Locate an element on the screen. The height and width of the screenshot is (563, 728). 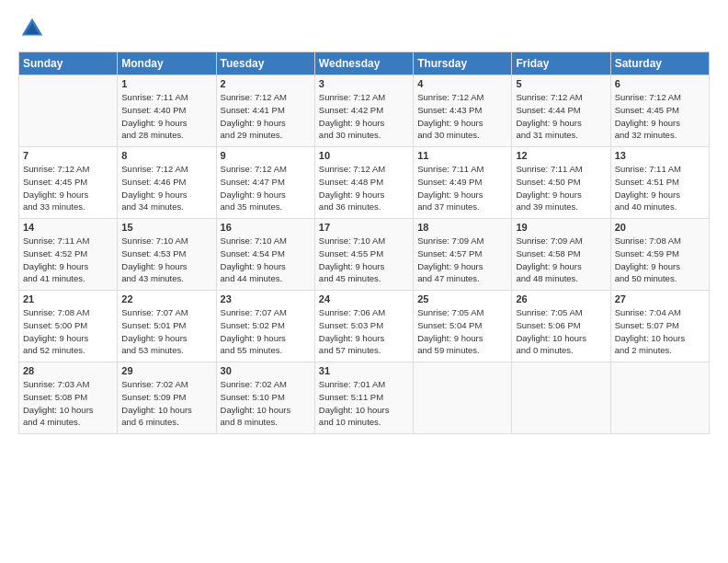
weekday-header-wednesday: Wednesday is located at coordinates (364, 64).